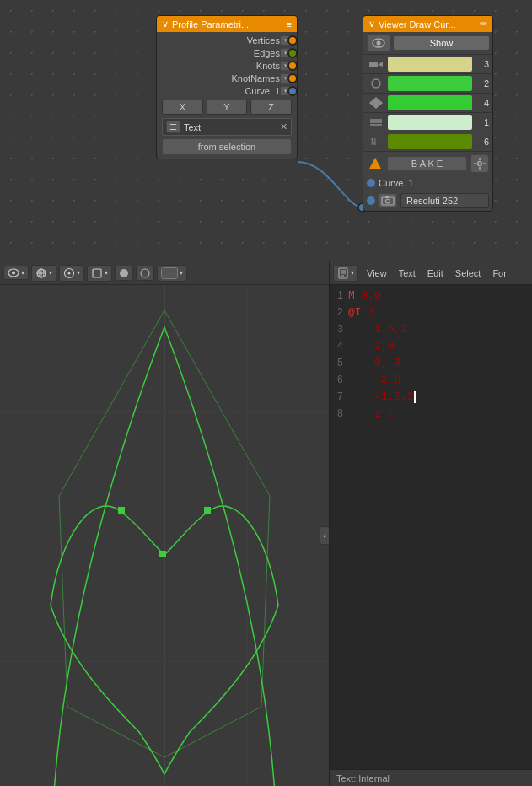 This screenshot has width=532, height=786. What do you see at coordinates (376, 122) in the screenshot?
I see `lines-icon` at bounding box center [376, 122].